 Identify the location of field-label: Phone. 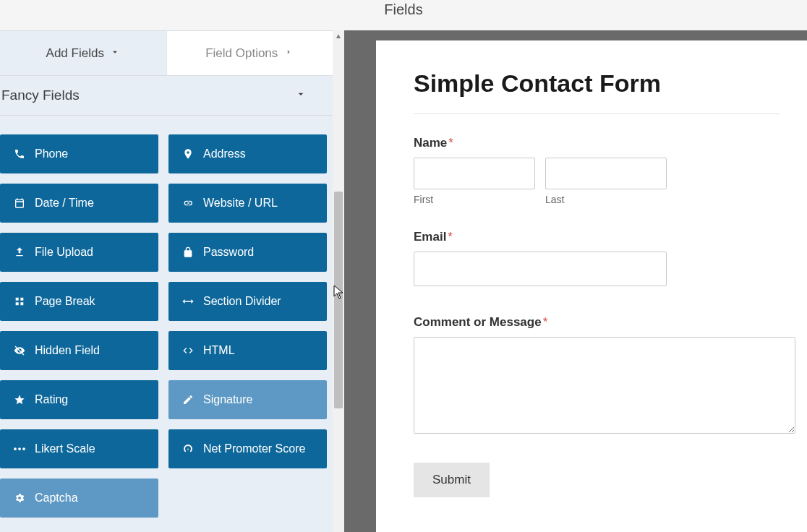
(51, 154).